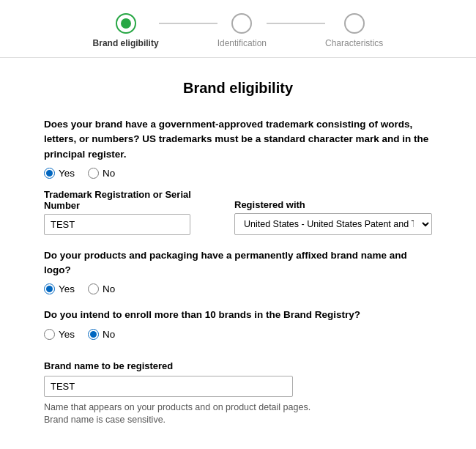  Describe the element at coordinates (354, 43) in the screenshot. I see `step-label-3: Characteristics` at that location.